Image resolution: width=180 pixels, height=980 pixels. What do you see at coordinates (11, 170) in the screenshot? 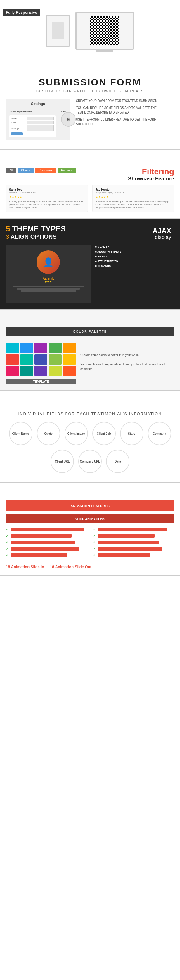
I see `filter-all-button: All` at bounding box center [11, 170].